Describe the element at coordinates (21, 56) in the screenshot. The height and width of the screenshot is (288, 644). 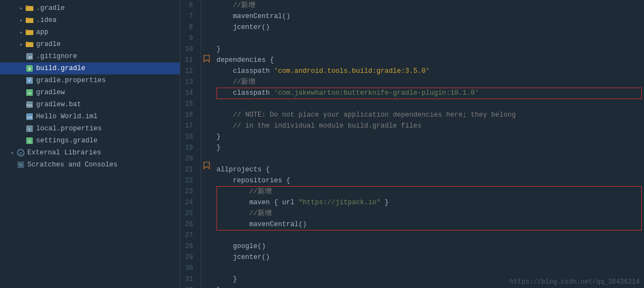
I see `tree-arrow-gitignore` at that location.